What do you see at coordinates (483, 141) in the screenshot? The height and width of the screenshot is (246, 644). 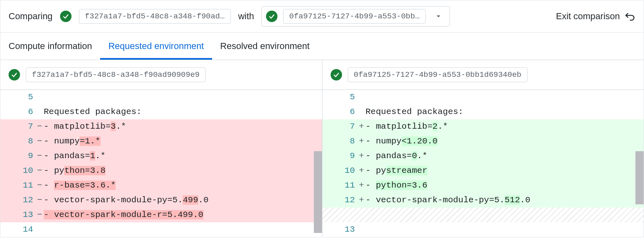 I see `diff-row: 8+- numpy<1.20.0` at bounding box center [483, 141].